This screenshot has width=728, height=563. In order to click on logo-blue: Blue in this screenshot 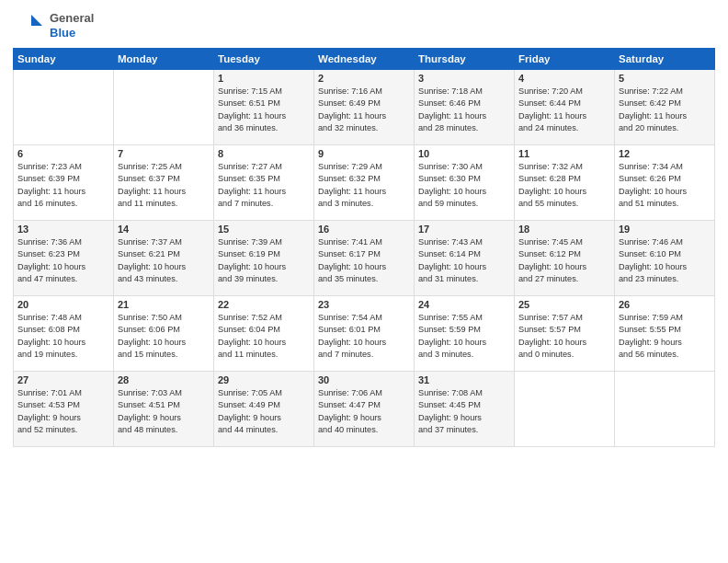, I will do `click(72, 33)`.